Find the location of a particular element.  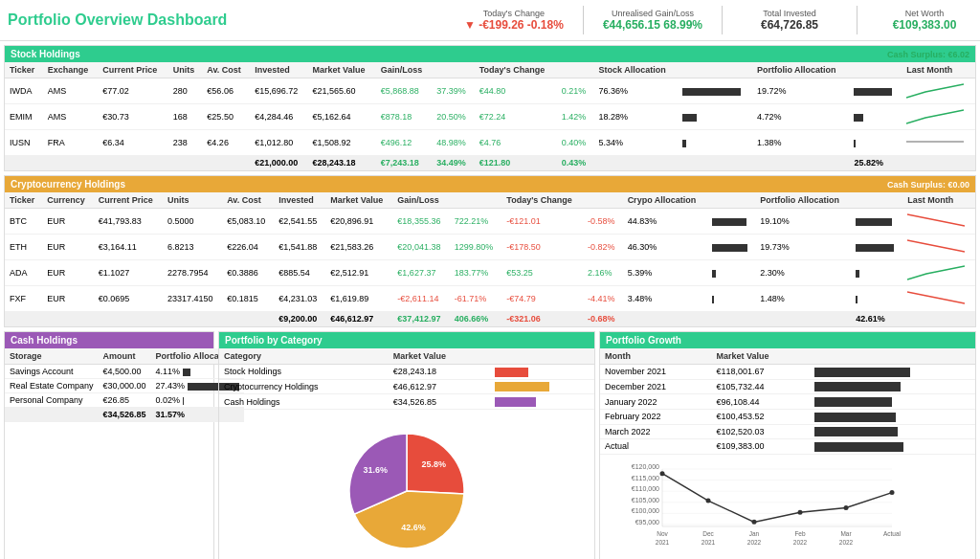

pie-chart-container: 25.8%42.6%31.6% StocksCryptoCash is located at coordinates (407, 484).